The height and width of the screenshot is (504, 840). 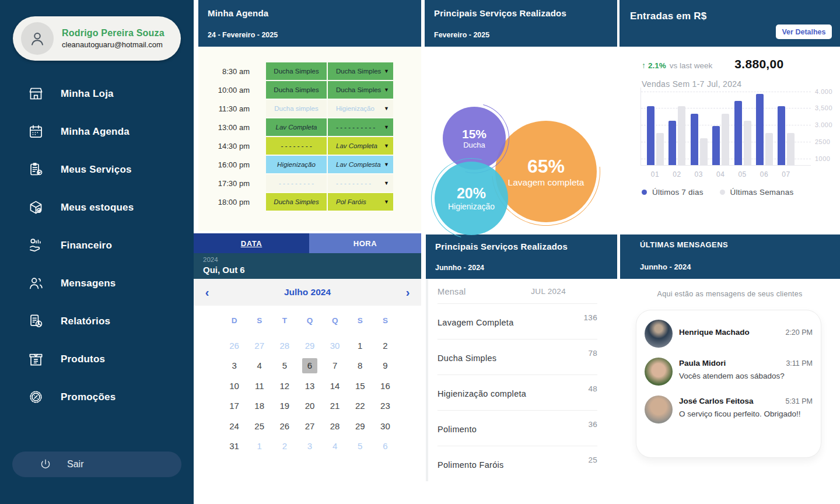 What do you see at coordinates (385, 386) in the screenshot?
I see `calendar-day: 16` at bounding box center [385, 386].